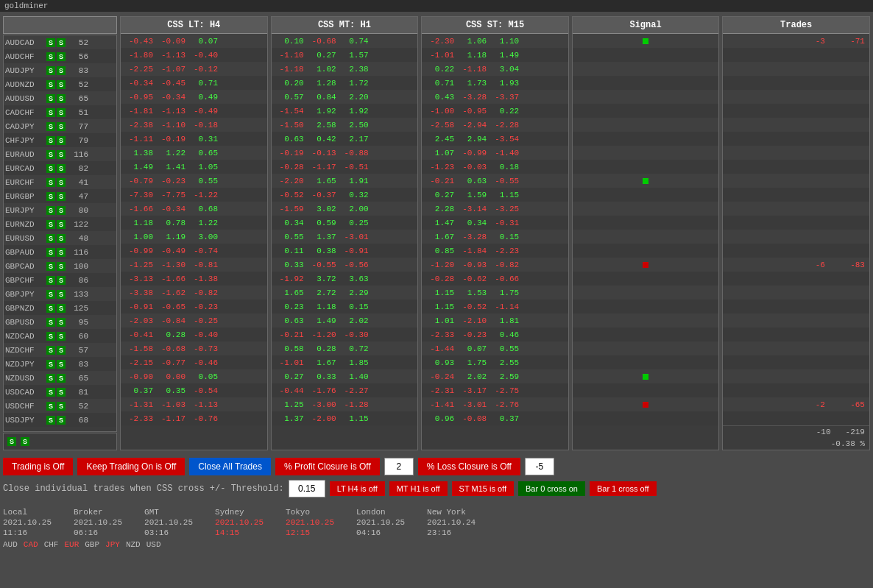  Describe the element at coordinates (495, 405) in the screenshot. I see `css-st-row: -1.41 -3.01 -2.76` at that location.